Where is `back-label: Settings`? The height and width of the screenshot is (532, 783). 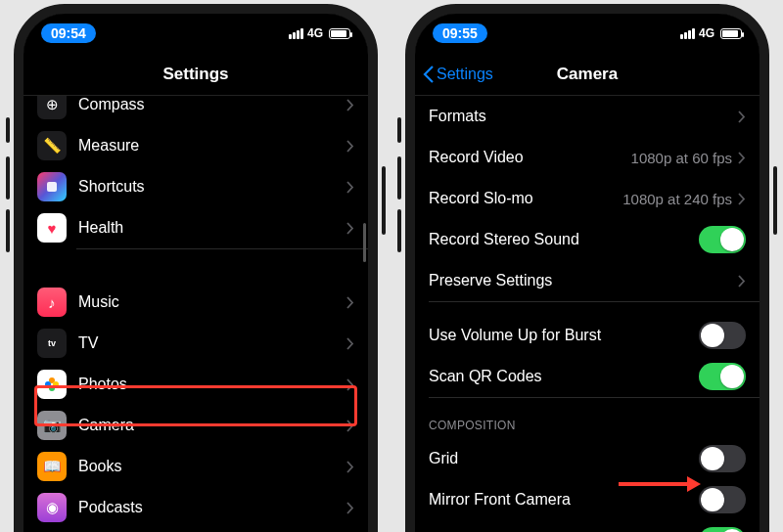
back-label: Settings is located at coordinates (465, 74).